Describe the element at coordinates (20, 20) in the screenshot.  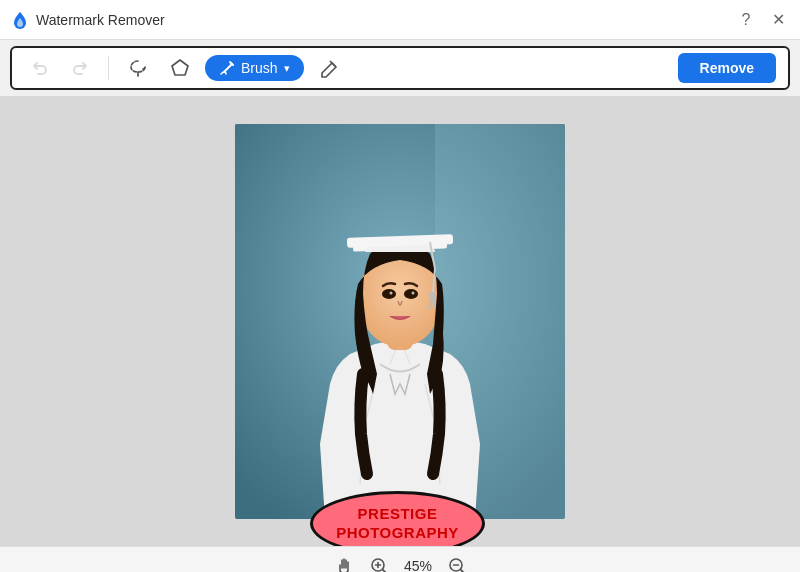
I see `app-logo-icon` at that location.